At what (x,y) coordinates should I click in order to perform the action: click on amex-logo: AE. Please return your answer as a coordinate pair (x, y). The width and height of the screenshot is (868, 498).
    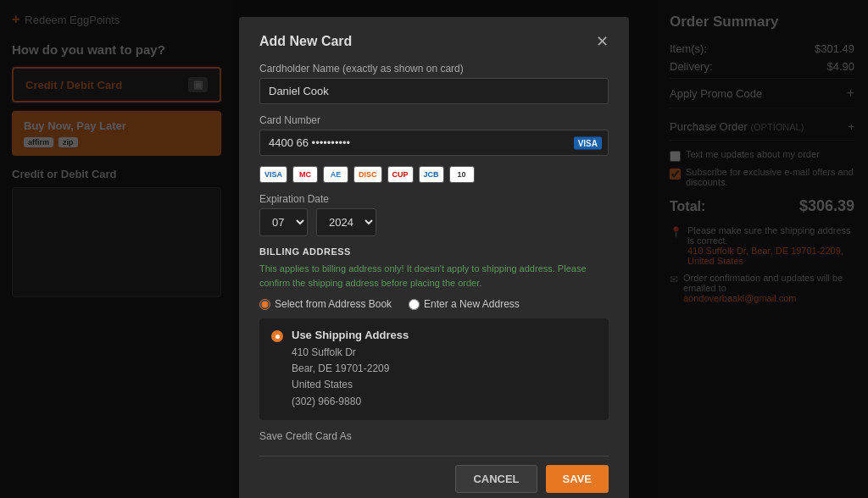
    Looking at the image, I should click on (336, 174).